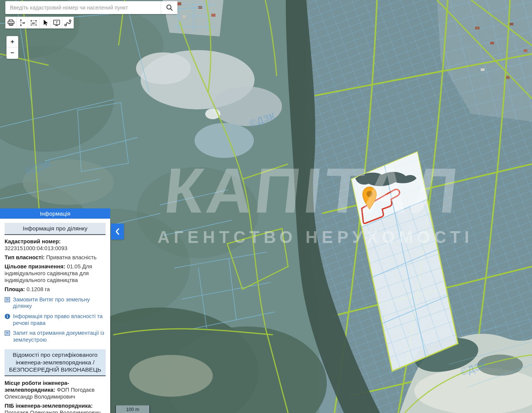  What do you see at coordinates (55, 258) in the screenshot?
I see `field-ownership-type: Тип власності: Приватна власність` at bounding box center [55, 258].